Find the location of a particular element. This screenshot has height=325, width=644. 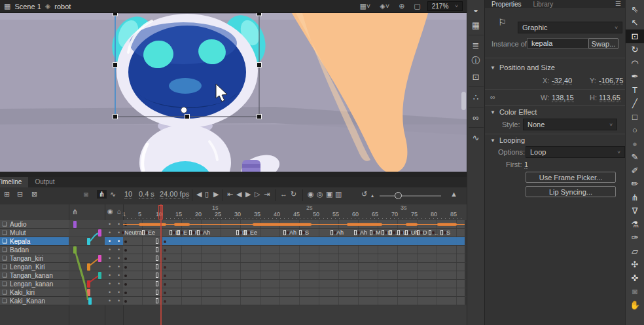

ink-bottle-tool: ⚗ is located at coordinates (635, 224).